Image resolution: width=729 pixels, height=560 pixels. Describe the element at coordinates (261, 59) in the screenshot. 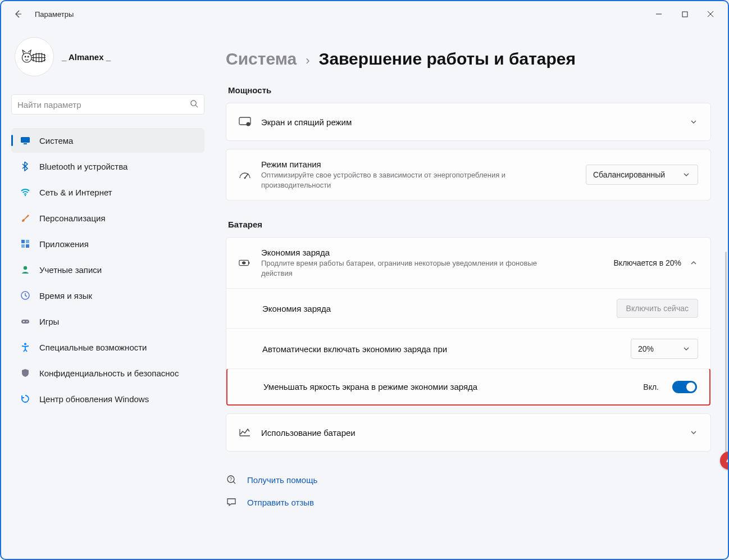

I see `breadcrumb-parent: Система` at that location.